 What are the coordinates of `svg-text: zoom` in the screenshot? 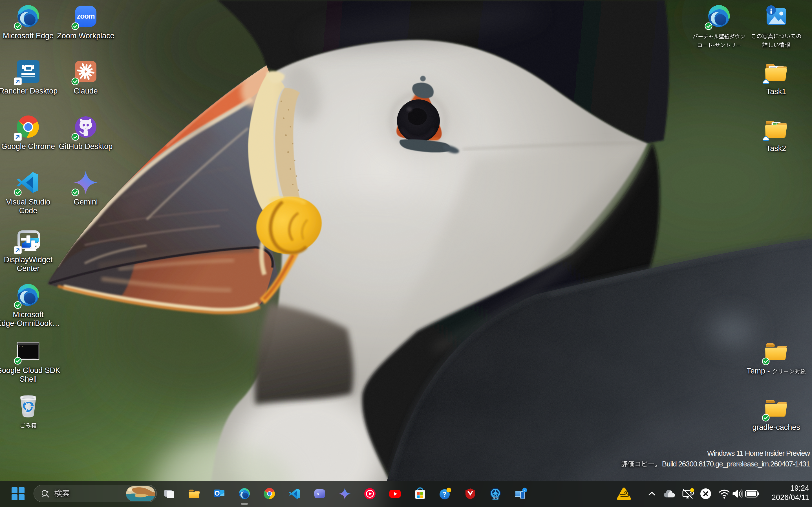 It's located at (86, 16).